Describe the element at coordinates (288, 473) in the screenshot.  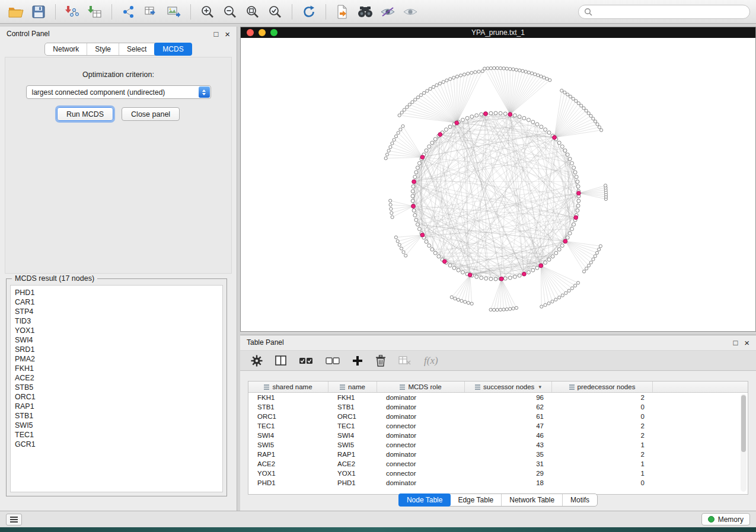
I see `table-cell: YOX1` at that location.